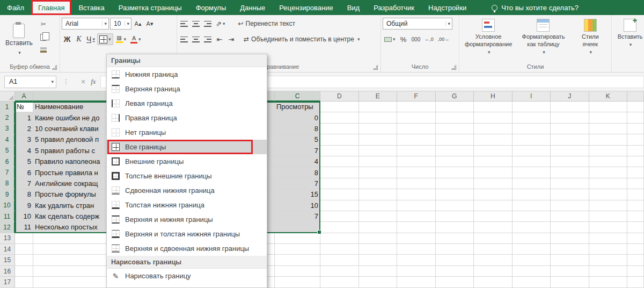 Image resolution: width=644 pixels, height=288 pixels. Describe the element at coordinates (187, 147) in the screenshot. I see `menu-item-all-border: Все границы` at that location.